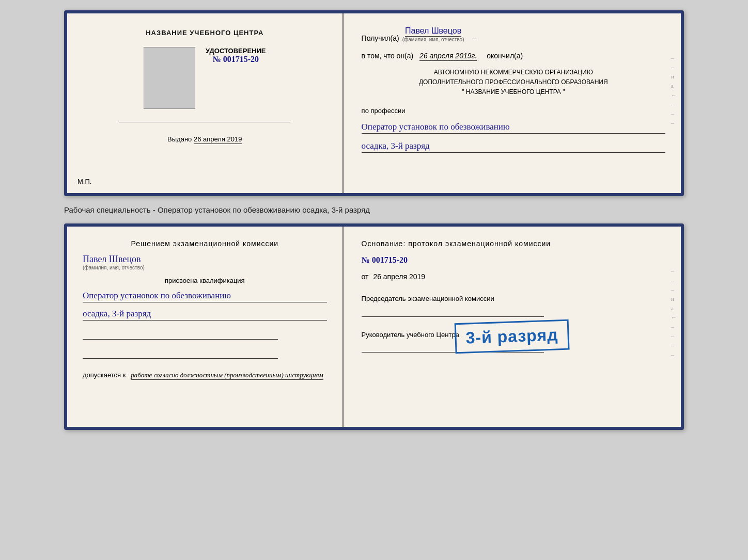 This screenshot has width=748, height=560. What do you see at coordinates (513, 277) in the screenshot?
I see `protocol-date: от 26 апреля 2019` at bounding box center [513, 277].